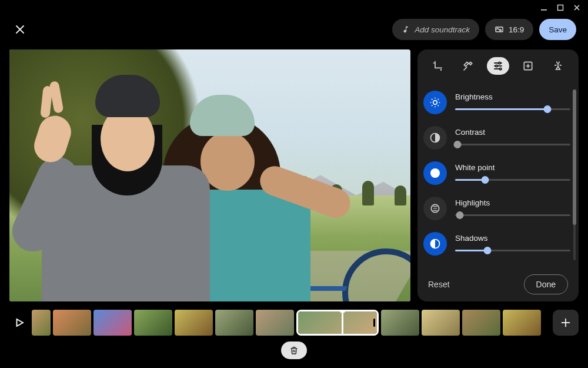  Describe the element at coordinates (435, 244) in the screenshot. I see `shadows-icon` at that location.